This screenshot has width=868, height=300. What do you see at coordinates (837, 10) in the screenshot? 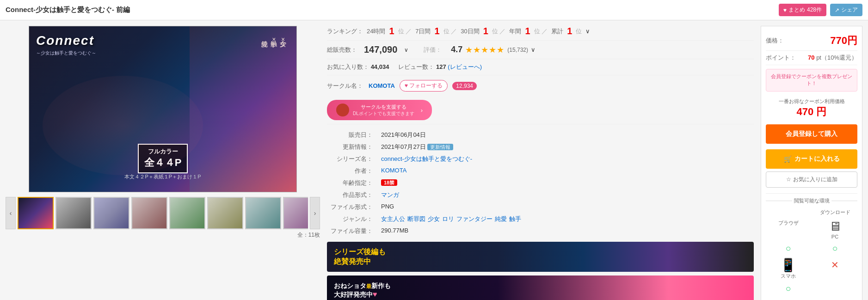
I see `share-icon: ↗` at bounding box center [837, 10].